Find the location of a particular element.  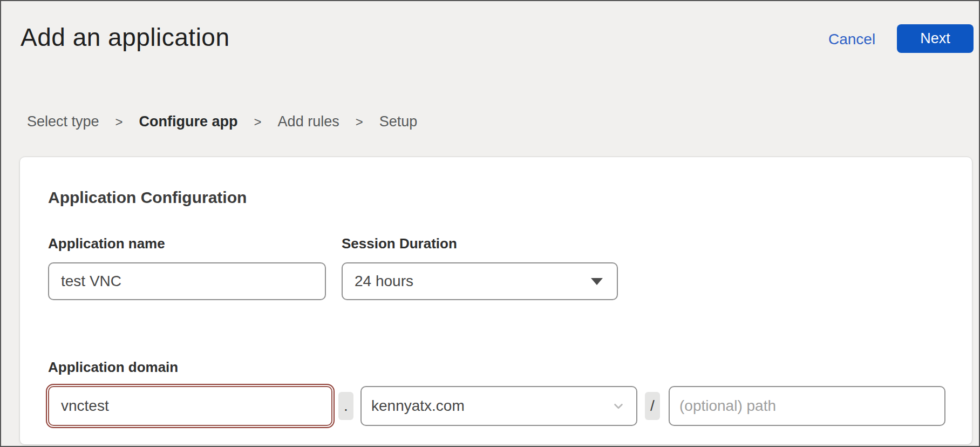

domain-select-value: kennyatx.com is located at coordinates (418, 406).